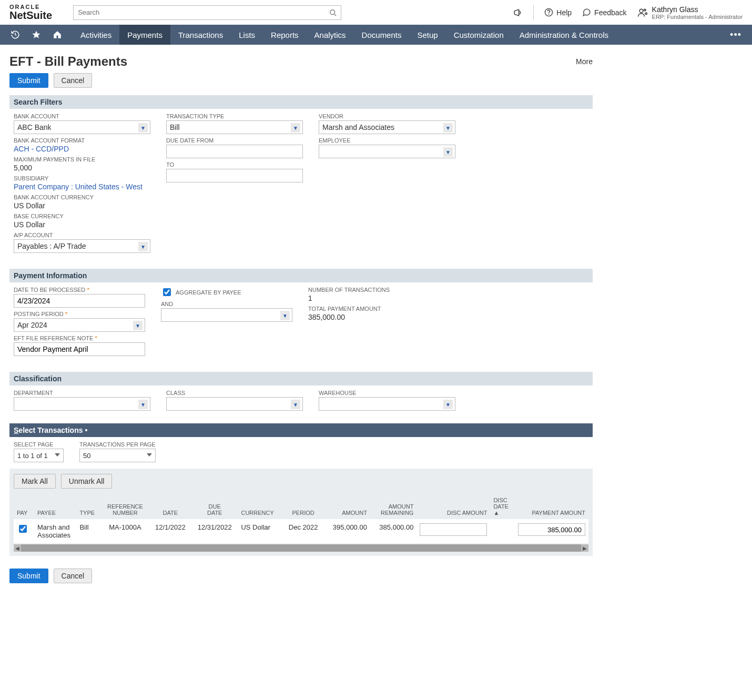 The image size is (752, 700). Describe the element at coordinates (503, 506) in the screenshot. I see `col-disc-date: DISC DATE▲` at that location.